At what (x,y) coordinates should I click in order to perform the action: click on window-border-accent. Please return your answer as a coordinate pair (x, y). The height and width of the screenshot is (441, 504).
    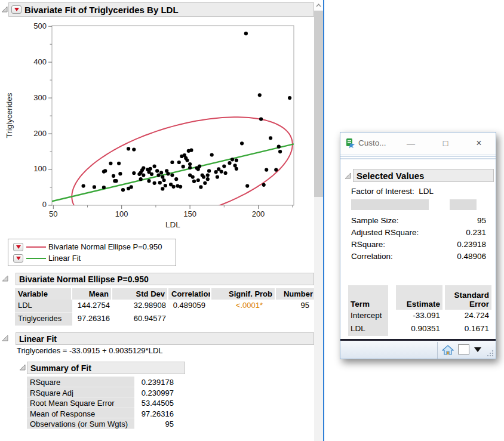
    Looking at the image, I should click on (324, 221).